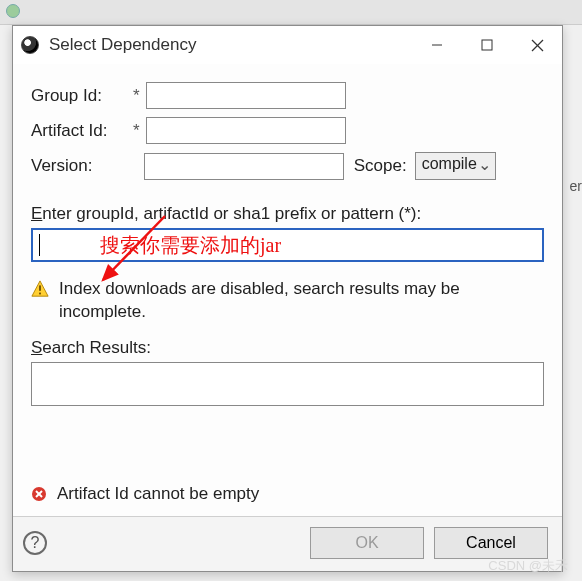 This screenshot has width=582, height=581. What do you see at coordinates (13, 11) in the screenshot?
I see `run-icon` at bounding box center [13, 11].